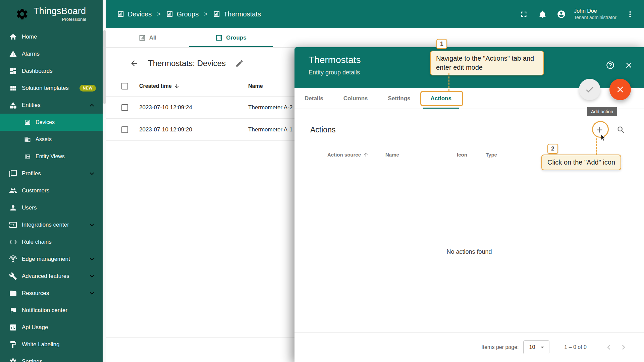 The width and height of the screenshot is (644, 362). What do you see at coordinates (356, 99) in the screenshot?
I see `tab-columns: Columns` at bounding box center [356, 99].